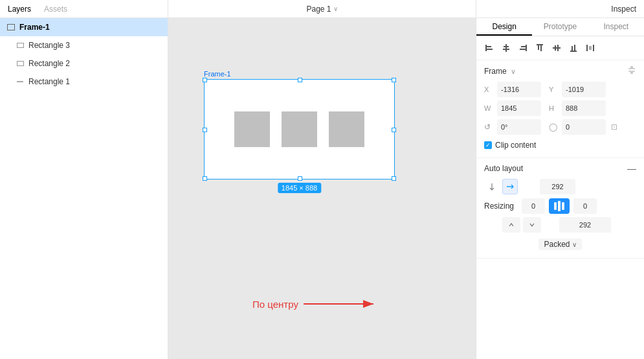 Image resolution: width=644 pixels, height=359 pixels. What do you see at coordinates (561, 27) in the screenshot?
I see `panel-tabs: Design Prototype Inspect` at bounding box center [561, 27].